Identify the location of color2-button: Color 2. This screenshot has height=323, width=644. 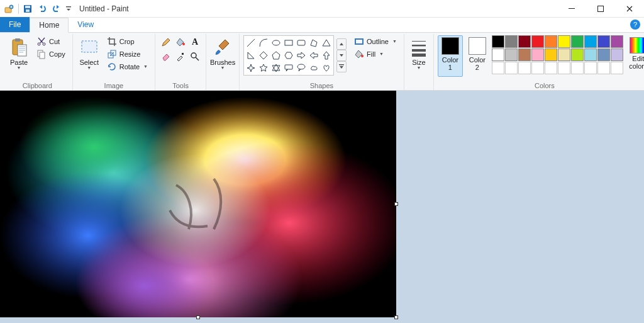
(477, 56).